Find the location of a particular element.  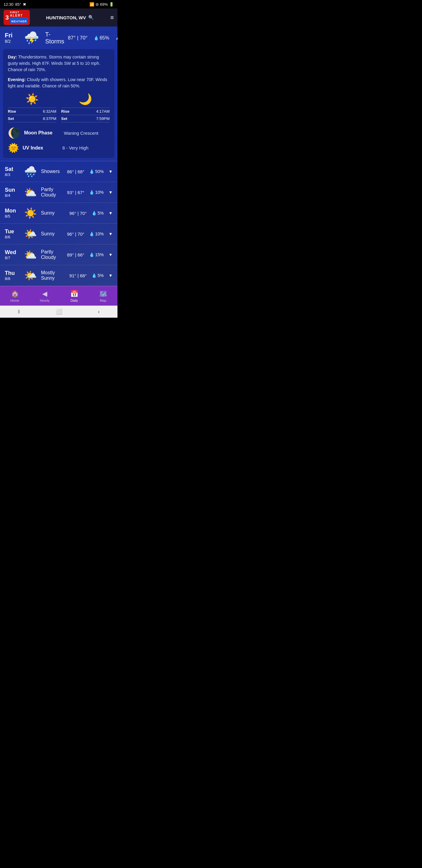

expand-chevron: ▲ is located at coordinates (117, 38).